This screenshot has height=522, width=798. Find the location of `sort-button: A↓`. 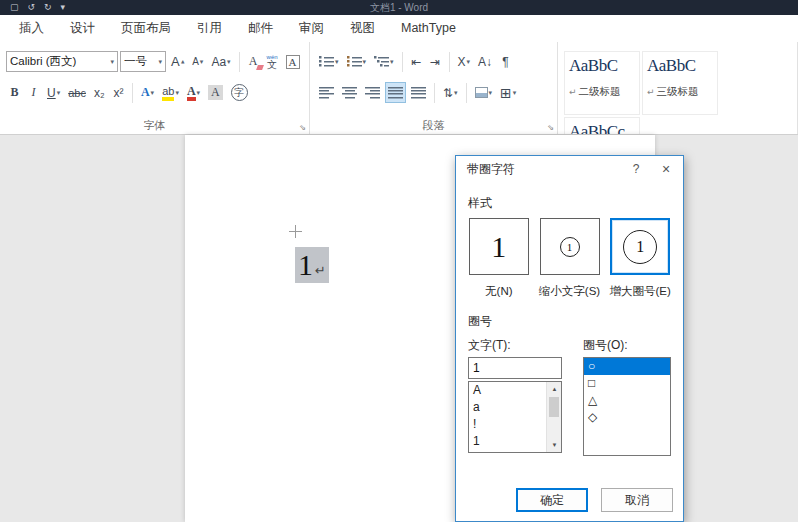

sort-button: A↓ is located at coordinates (485, 62).